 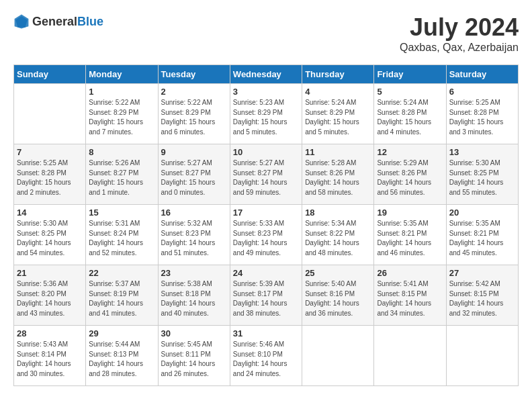 I want to click on weekday-saturday: Saturday, so click(x=482, y=75).